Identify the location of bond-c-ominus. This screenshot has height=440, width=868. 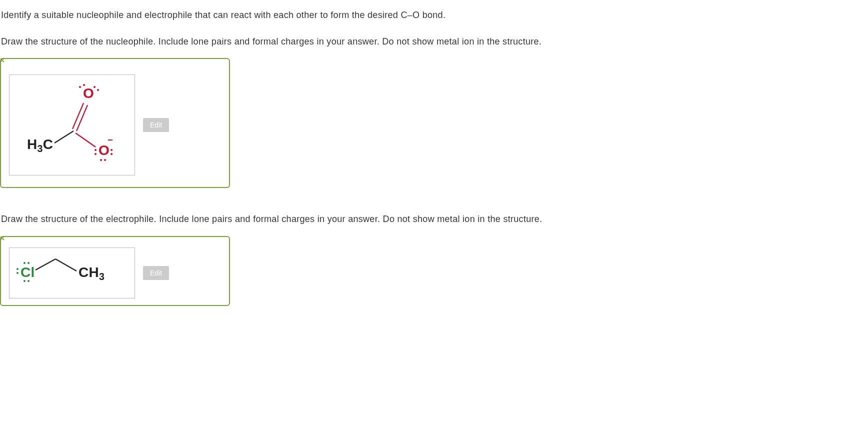
(86, 140).